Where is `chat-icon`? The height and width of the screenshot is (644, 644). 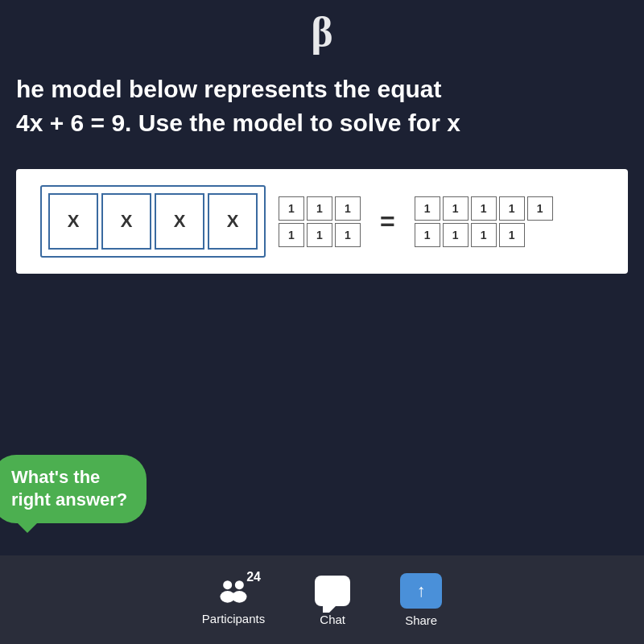 chat-icon is located at coordinates (332, 591).